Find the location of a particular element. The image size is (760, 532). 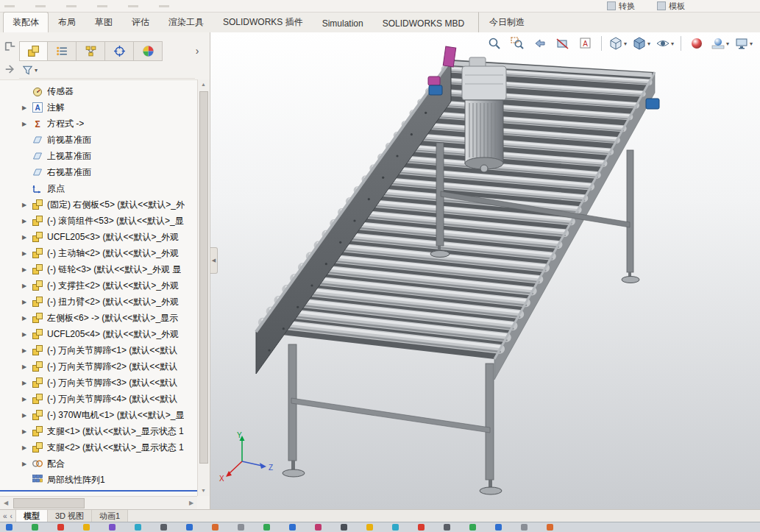

dynamic-annotation-button: A is located at coordinates (586, 43).